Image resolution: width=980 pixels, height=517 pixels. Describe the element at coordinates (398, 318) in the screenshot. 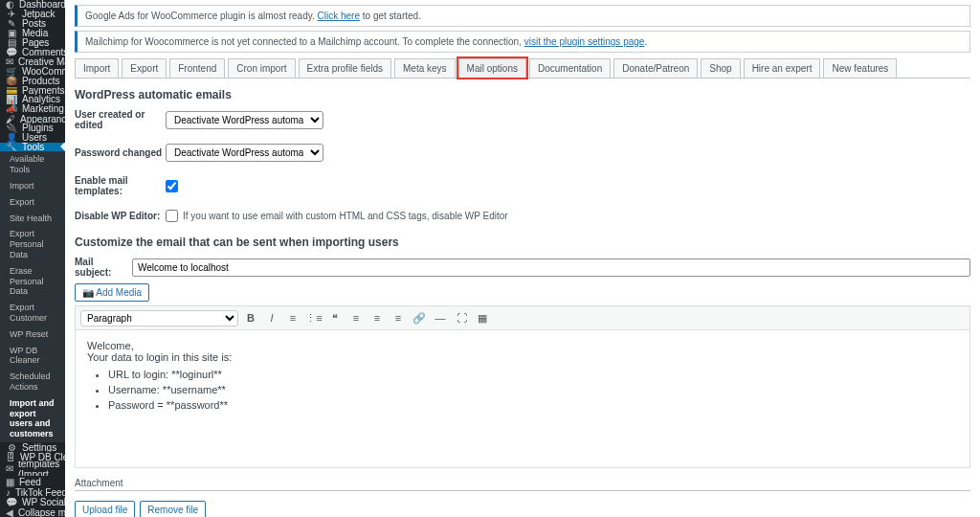

I see `align-right-icon: ≡` at that location.